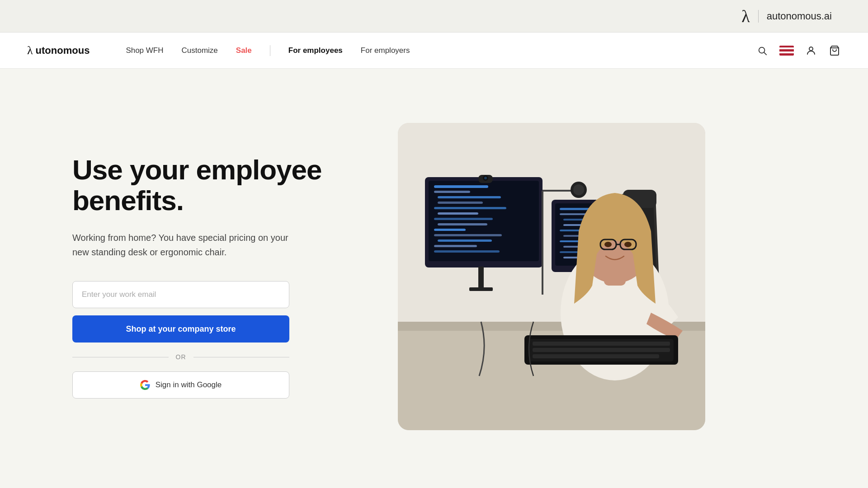 The width and height of the screenshot is (868, 488). I want to click on account-icon, so click(811, 51).